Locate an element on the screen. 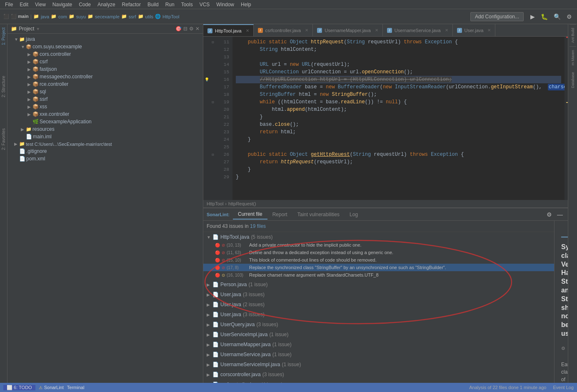 Image resolution: width=577 pixels, height=392 pixels. todo-indicator: ⬜ 6: TODO is located at coordinates (19, 387).